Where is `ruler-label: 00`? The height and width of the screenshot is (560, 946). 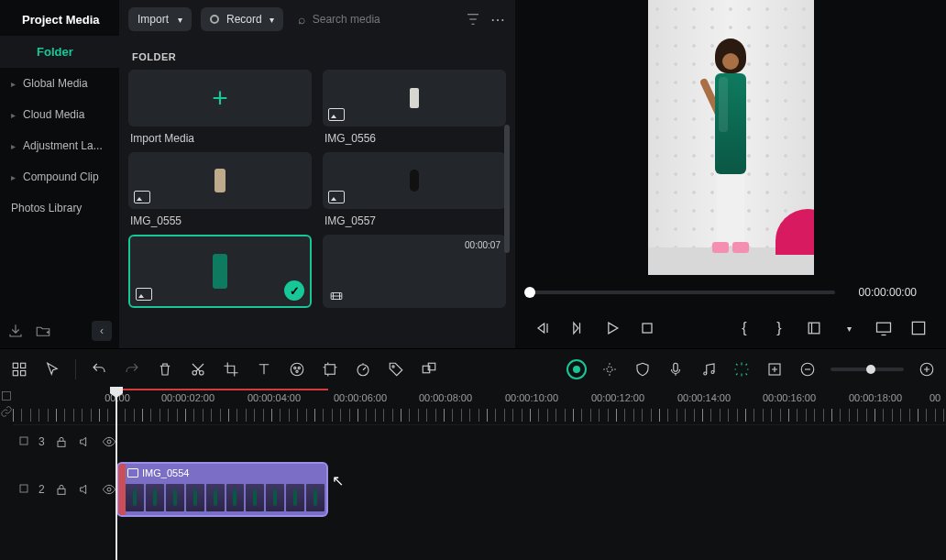 ruler-label: 00 is located at coordinates (935, 398).